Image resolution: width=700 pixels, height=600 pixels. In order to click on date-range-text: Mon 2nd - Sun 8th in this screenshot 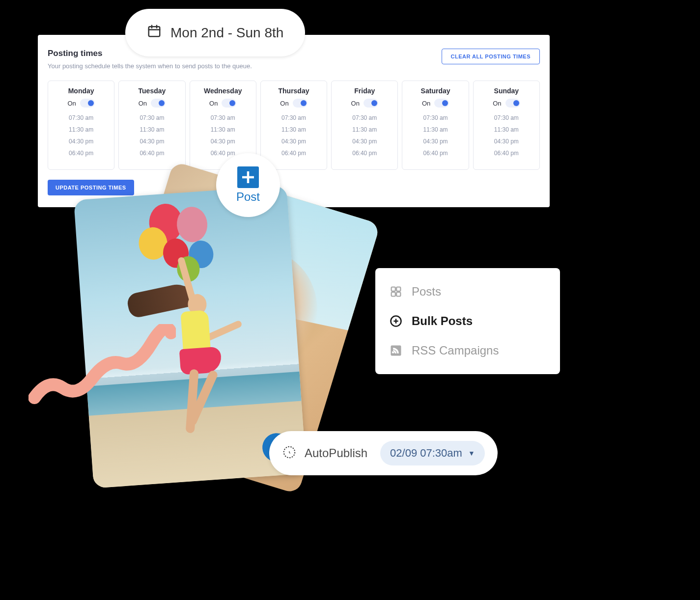, I will do `click(227, 33)`.